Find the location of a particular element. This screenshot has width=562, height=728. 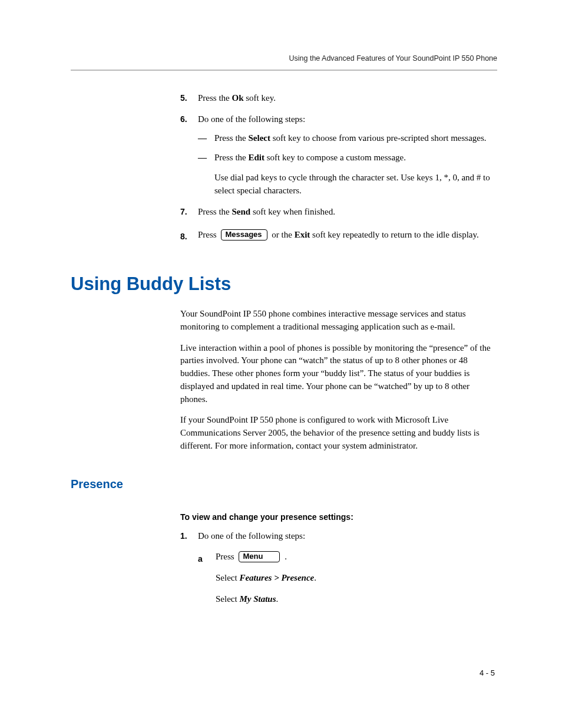

step-1: 1. Do one of the following steps: a Pres… is located at coordinates (339, 568).